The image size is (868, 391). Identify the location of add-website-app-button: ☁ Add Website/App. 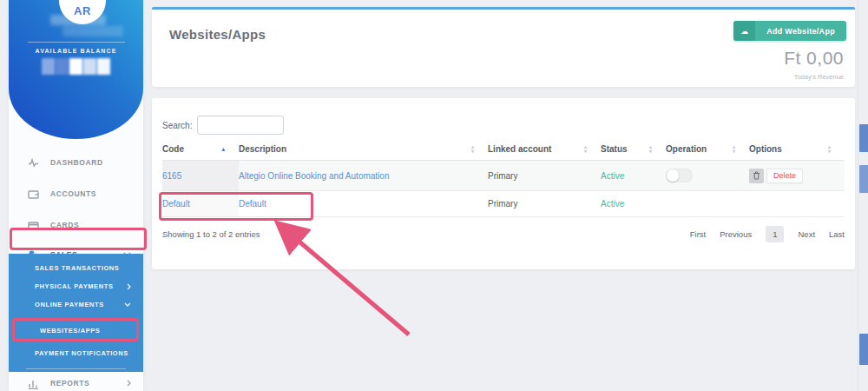
(790, 31).